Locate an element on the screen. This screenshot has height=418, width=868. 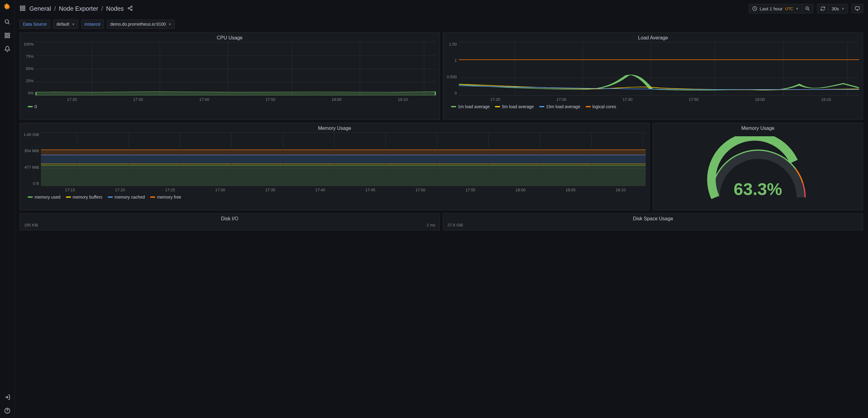
breadcrumb-dashboard: Nodes is located at coordinates (115, 9).